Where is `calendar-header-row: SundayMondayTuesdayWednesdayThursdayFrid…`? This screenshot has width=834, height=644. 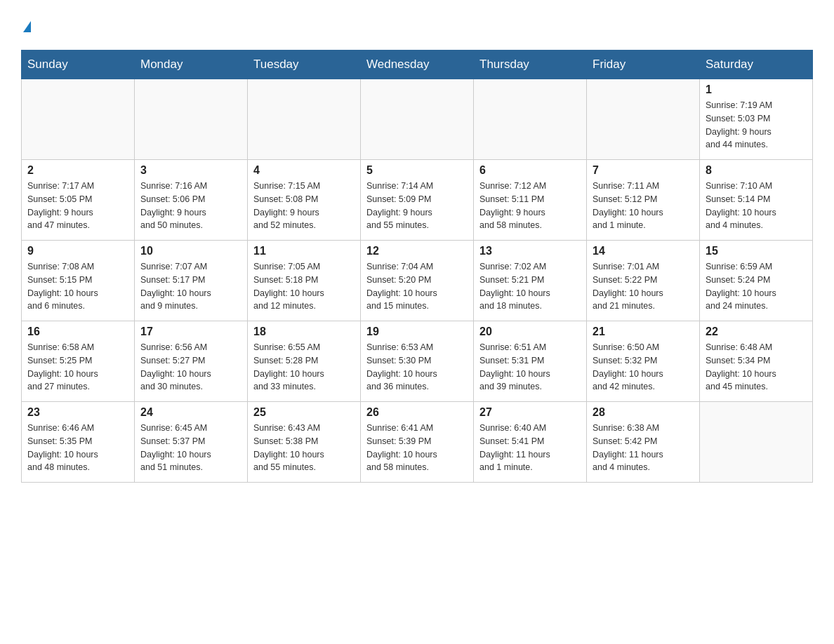 calendar-header-row: SundayMondayTuesdayWednesdayThursdayFrid… is located at coordinates (417, 65).